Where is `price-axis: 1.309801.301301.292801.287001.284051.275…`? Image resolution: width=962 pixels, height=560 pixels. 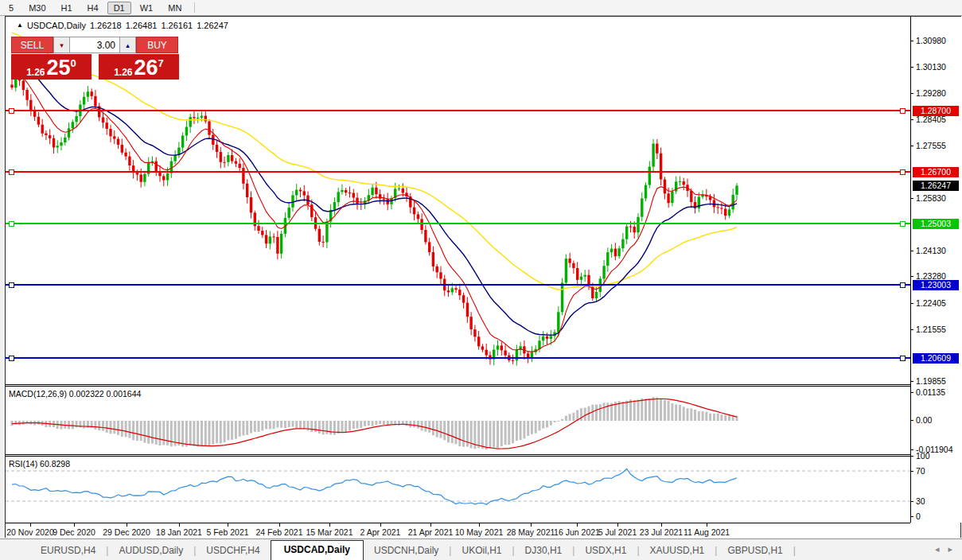 price-axis: 1.309801.301301.292801.287001.284051.275… is located at coordinates (937, 270).